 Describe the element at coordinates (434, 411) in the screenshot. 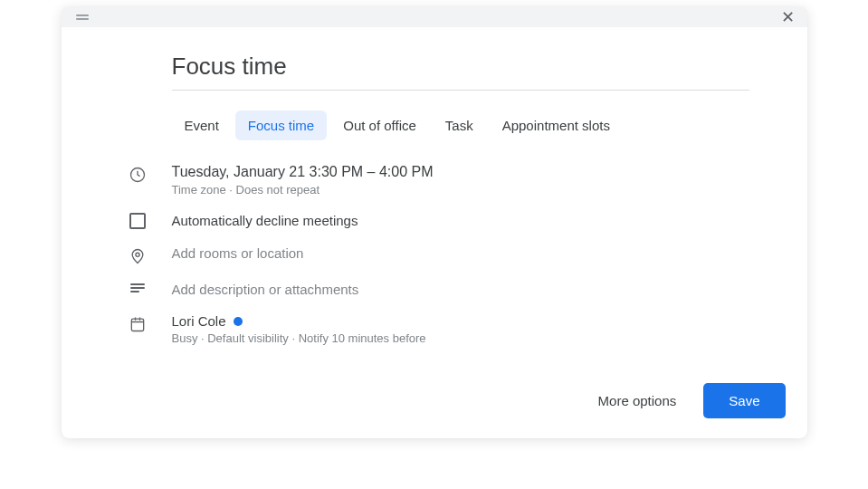

I see `dialog-footer: More options Save` at that location.